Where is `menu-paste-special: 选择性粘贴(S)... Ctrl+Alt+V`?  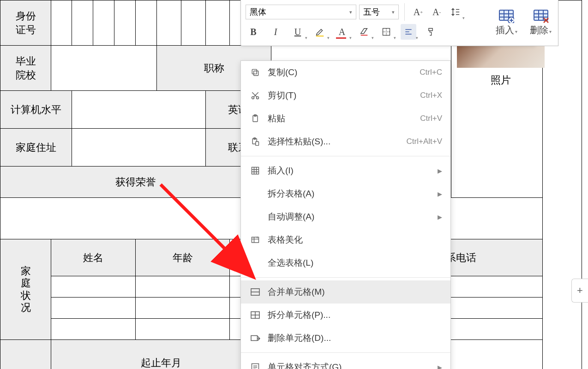
menu-paste-special: 选择性粘贴(S)... Ctrl+Alt+V is located at coordinates (346, 142).